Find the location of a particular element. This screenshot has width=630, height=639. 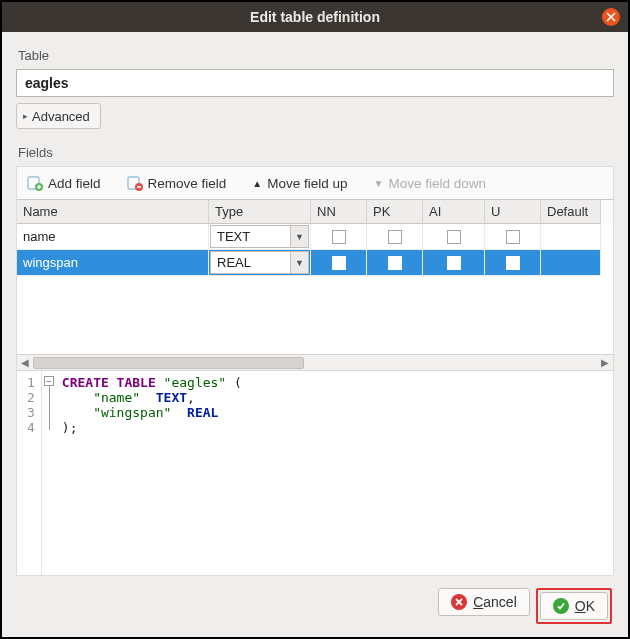

fields-toolbar: Add field Remove field ▲ Move field up ▼… is located at coordinates (315, 183).